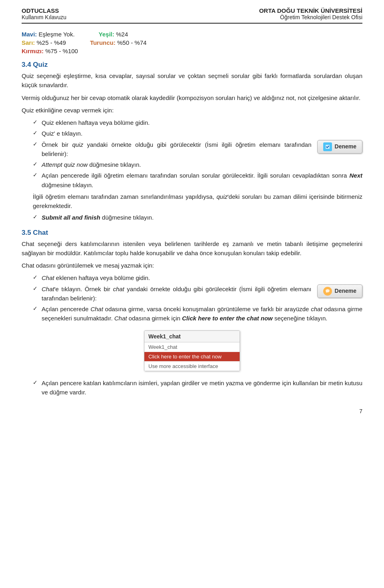 The height and width of the screenshot is (588, 384). Describe the element at coordinates (198, 218) in the screenshot. I see `quiz-checklist-2: Submit all and finish düğmesine tıklayın…` at that location.